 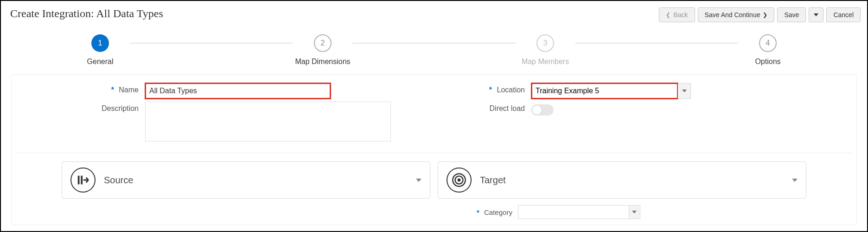 I want to click on direct-load-label: Direct load, so click(x=483, y=107).